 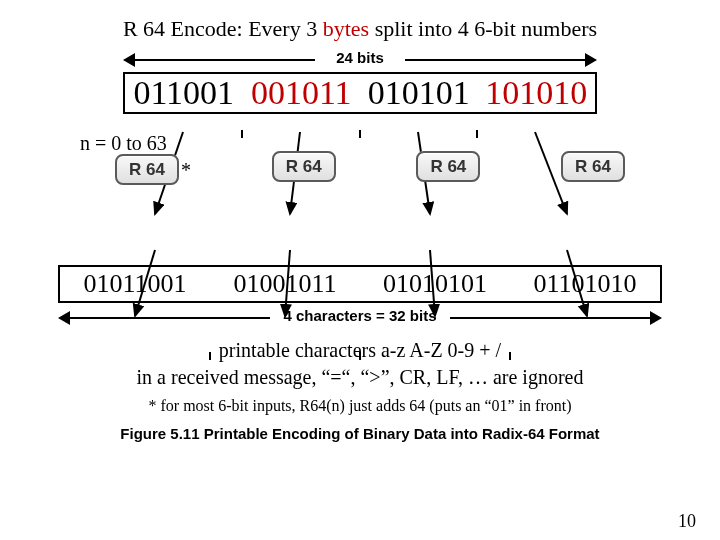 I want to click on output-group: 01011001, so click(x=135, y=284).